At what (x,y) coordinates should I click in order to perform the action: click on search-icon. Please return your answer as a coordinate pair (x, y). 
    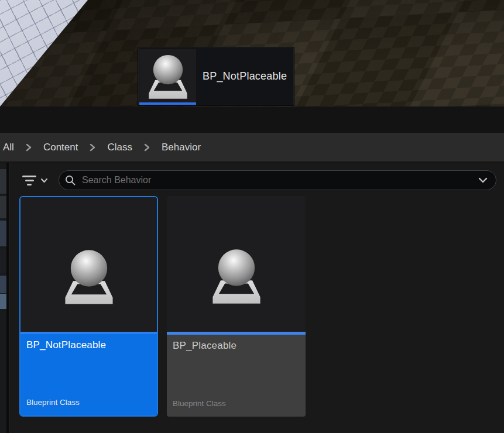
    Looking at the image, I should click on (70, 180).